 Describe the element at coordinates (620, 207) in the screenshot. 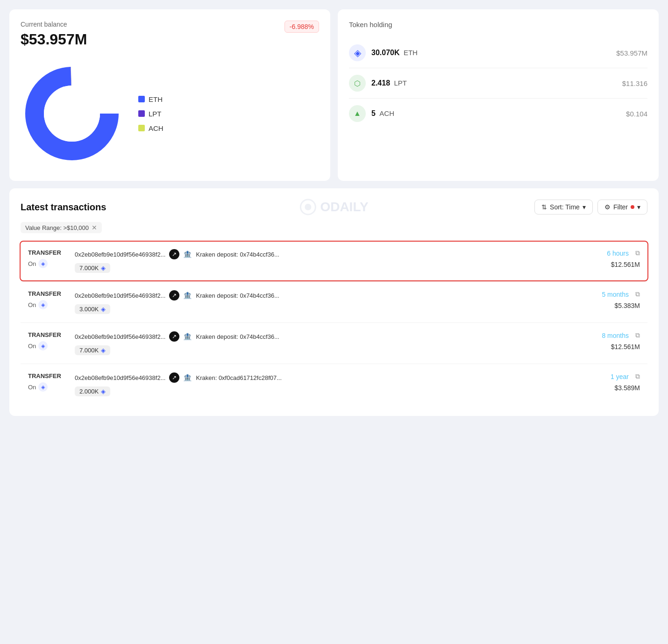

I see `filter-label: Filter` at that location.